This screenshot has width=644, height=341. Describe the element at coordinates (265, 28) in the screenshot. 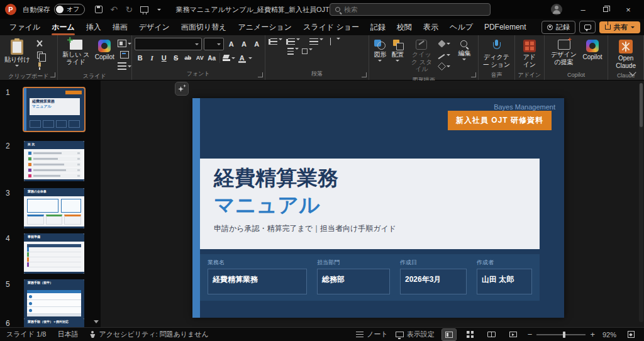

I see `tab-animations: アニメーション` at that location.